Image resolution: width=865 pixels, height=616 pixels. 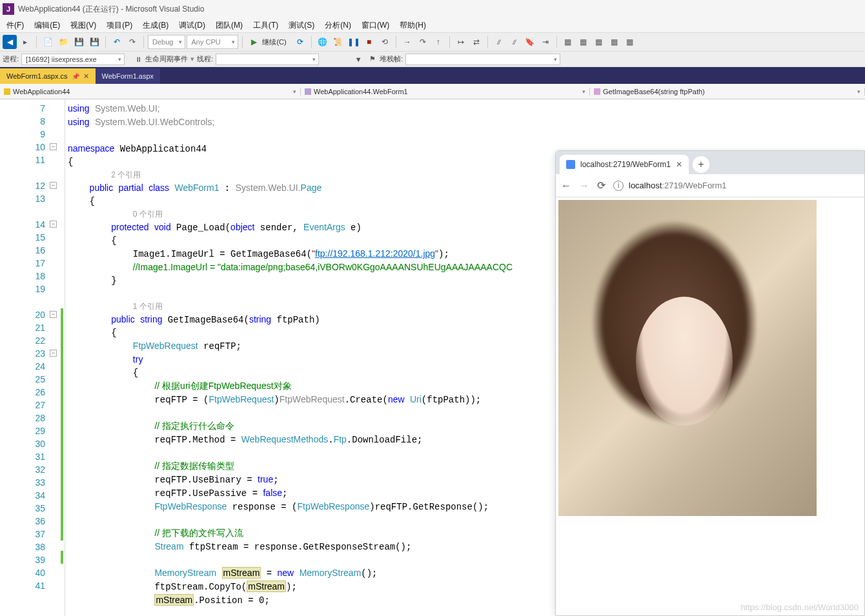 I want to click on breadcrumb-project: WebApplication44, so click(x=150, y=92).